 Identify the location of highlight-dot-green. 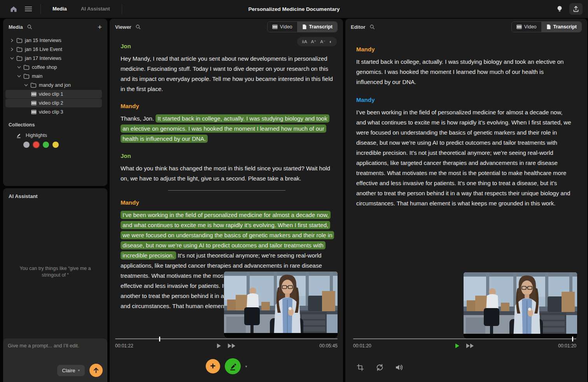
(46, 145).